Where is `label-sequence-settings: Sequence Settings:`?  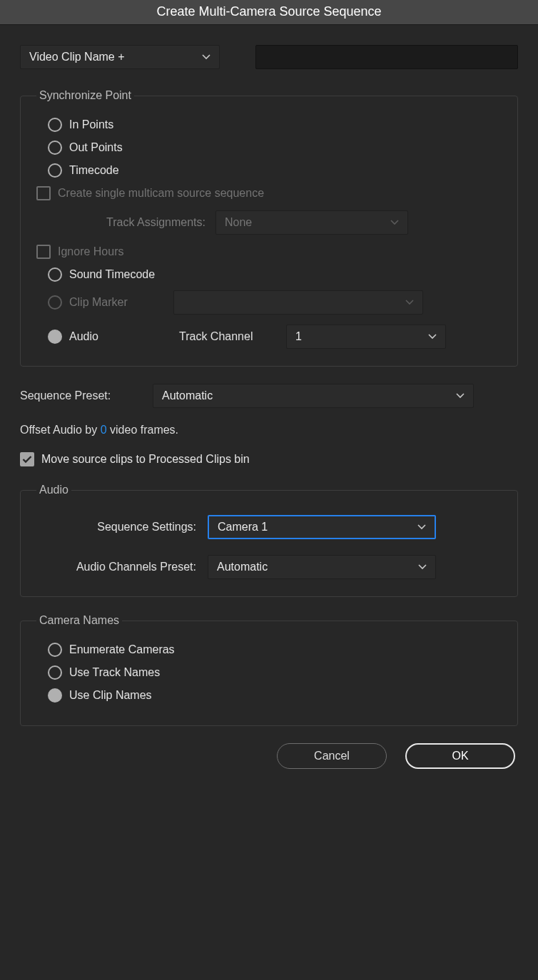
label-sequence-settings: Sequence Settings: is located at coordinates (122, 527).